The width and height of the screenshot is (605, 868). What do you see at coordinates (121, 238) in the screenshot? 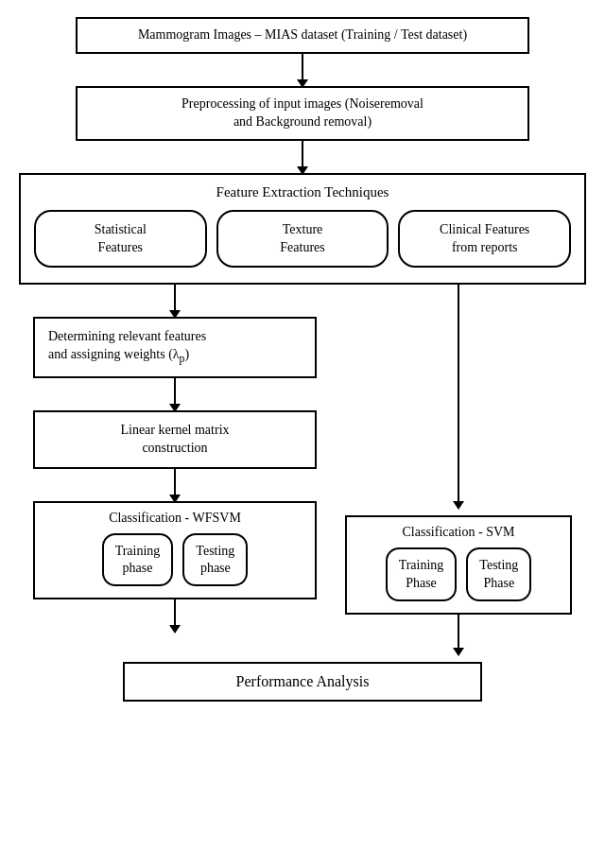
I see `statistical-features-label: StatisticalFeatures` at bounding box center [121, 238].